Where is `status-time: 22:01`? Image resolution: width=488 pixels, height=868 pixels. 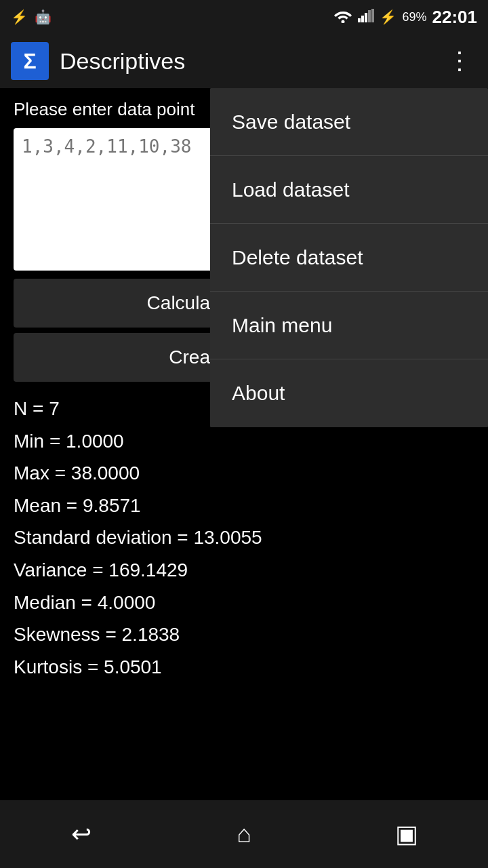
status-time: 22:01 is located at coordinates (455, 18).